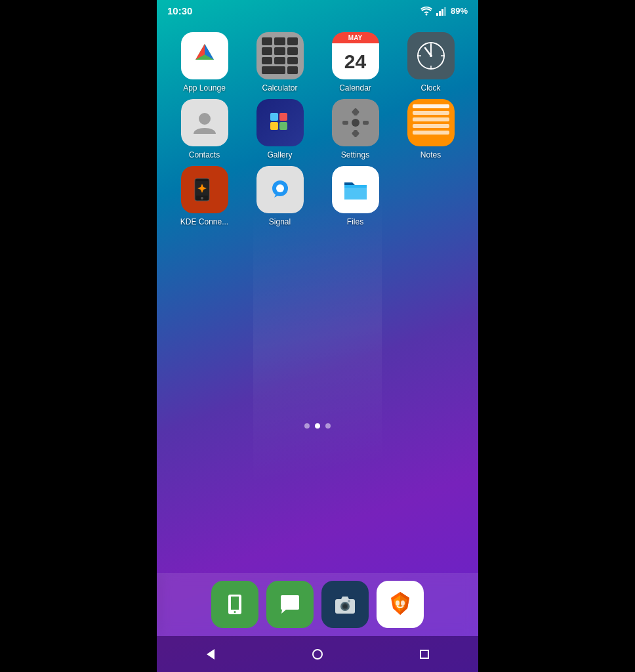  What do you see at coordinates (444, 10) in the screenshot?
I see `status-icons: 89%` at bounding box center [444, 10].